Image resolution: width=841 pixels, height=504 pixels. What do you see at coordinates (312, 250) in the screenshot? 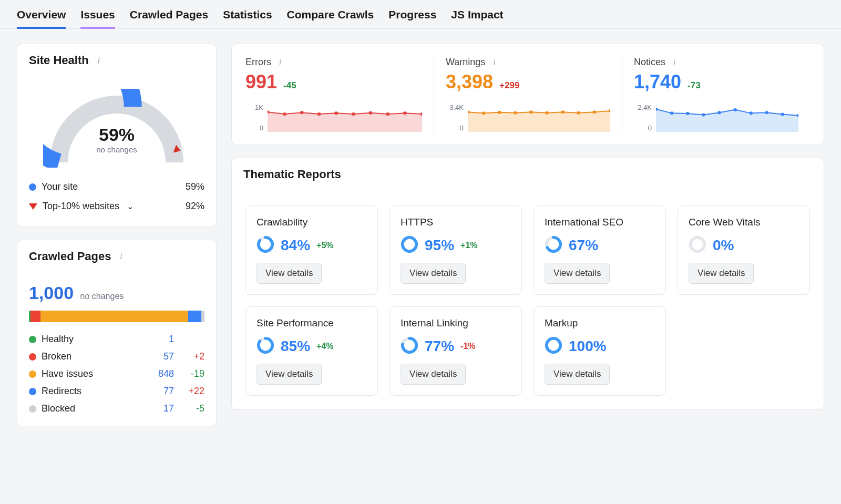
I see `report-crawlability: Crawlability 84% +5% View details` at bounding box center [312, 250].